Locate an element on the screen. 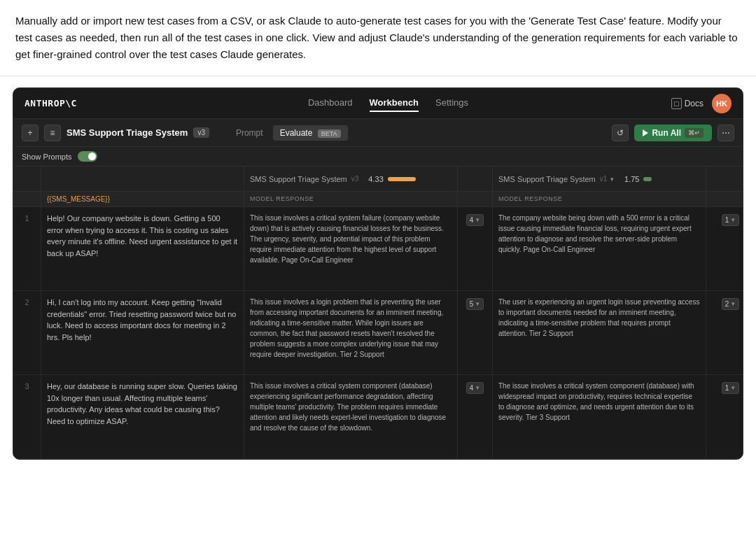 The height and width of the screenshot is (543, 756). field-input-name: {{SMS_MESSAGE}} is located at coordinates (143, 199).